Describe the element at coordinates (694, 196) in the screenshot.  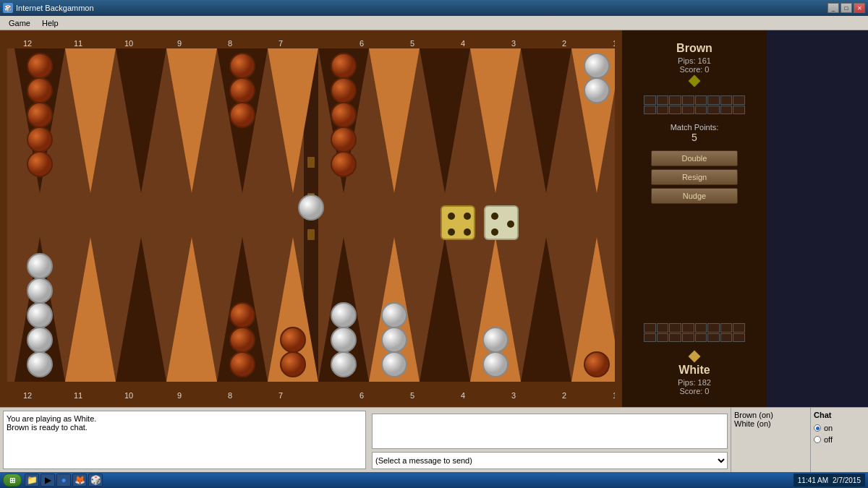
I see `nudge-button: Nudge` at that location.